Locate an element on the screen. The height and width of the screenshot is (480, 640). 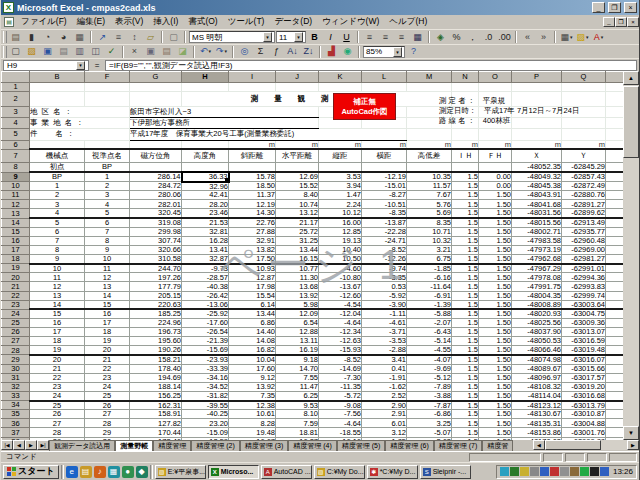
cell: 6.01 is located at coordinates (384, 424).